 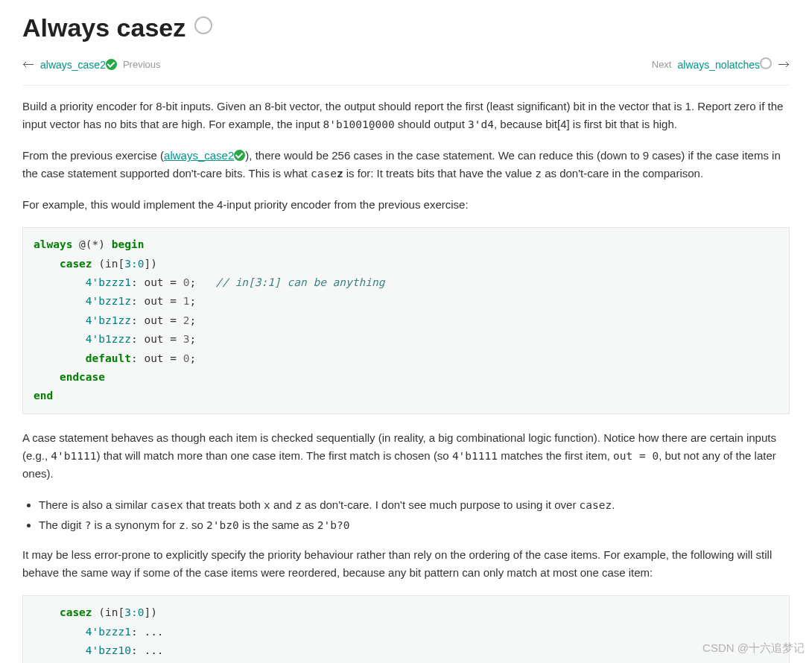 I want to click on bullet-list: There is also a similar casex that treat…, so click(x=414, y=516).